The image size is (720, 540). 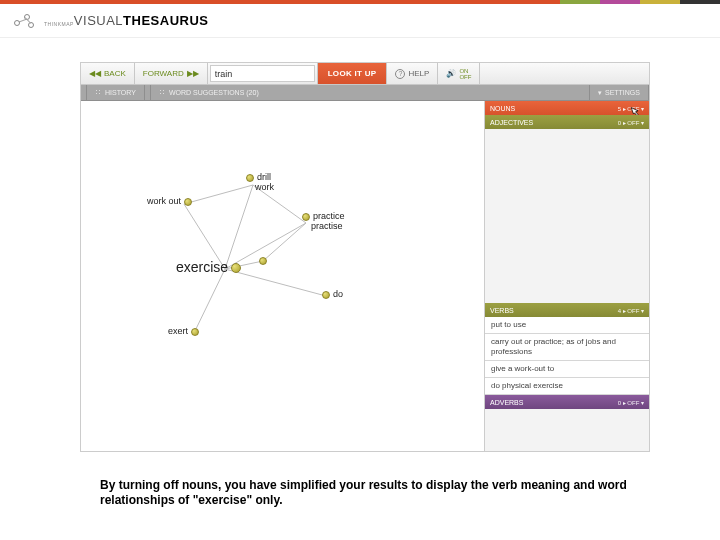 What do you see at coordinates (600, 93) in the screenshot?
I see `chevron-down-icon: ▾` at bounding box center [600, 93].